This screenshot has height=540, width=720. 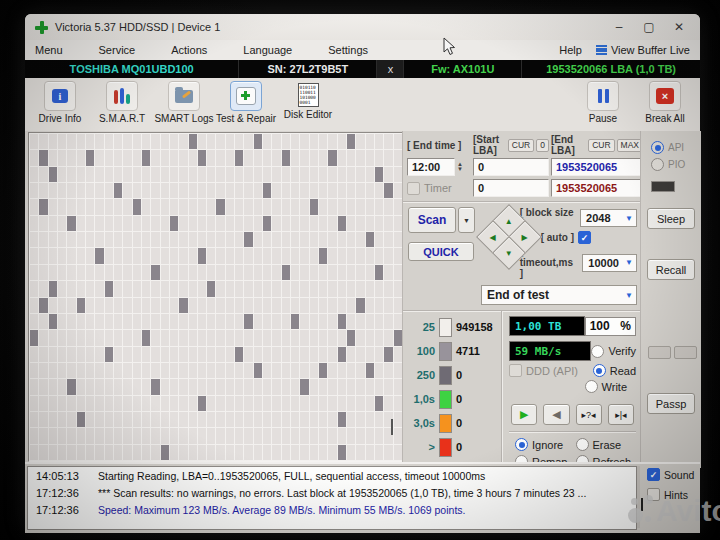 I want to click on menu-item-menu: Menu, so click(x=49, y=50).